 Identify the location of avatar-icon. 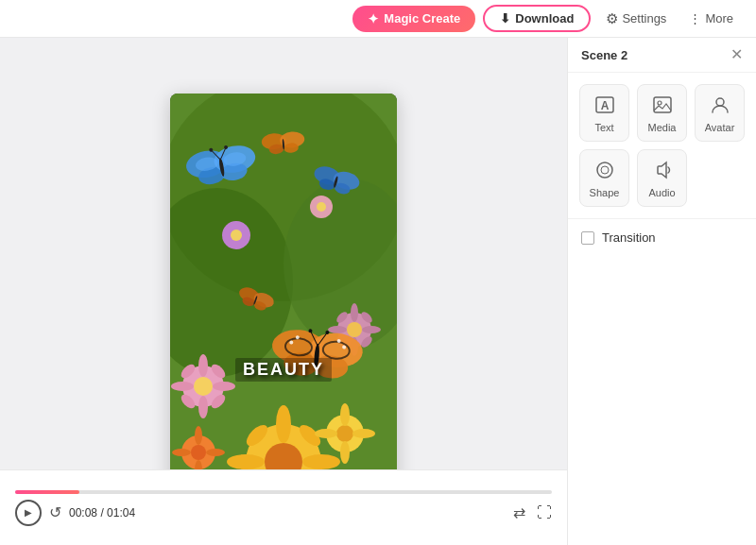
(720, 106).